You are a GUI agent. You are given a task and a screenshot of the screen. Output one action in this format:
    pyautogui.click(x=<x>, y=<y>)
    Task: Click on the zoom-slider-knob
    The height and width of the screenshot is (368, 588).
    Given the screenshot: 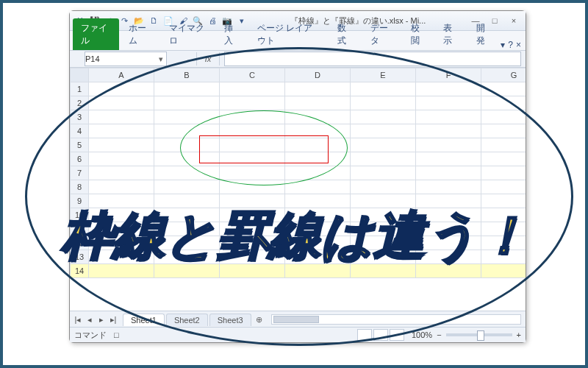 What is the action you would take?
    pyautogui.click(x=481, y=336)
    